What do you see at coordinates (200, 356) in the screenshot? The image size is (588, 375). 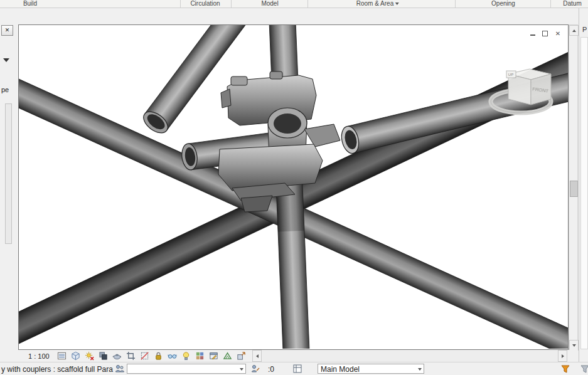 I see `worksharing-display-icon` at bounding box center [200, 356].